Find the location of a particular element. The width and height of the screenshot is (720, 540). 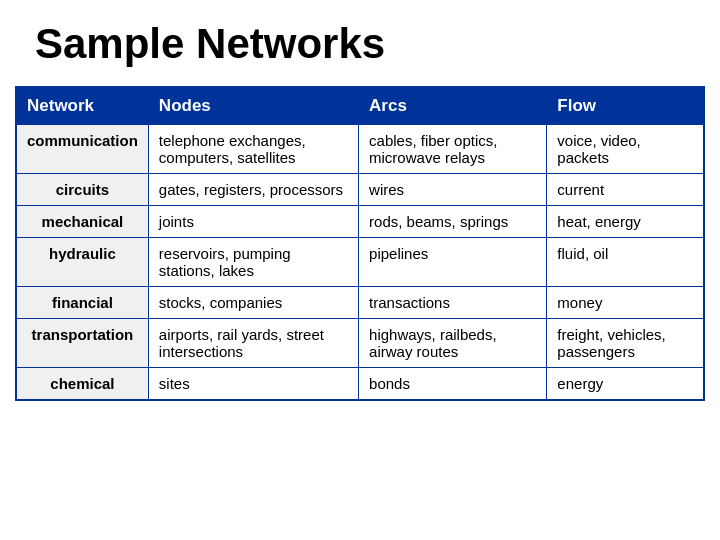

table-row: circuitsgates, registers, processorswire… is located at coordinates (360, 190).